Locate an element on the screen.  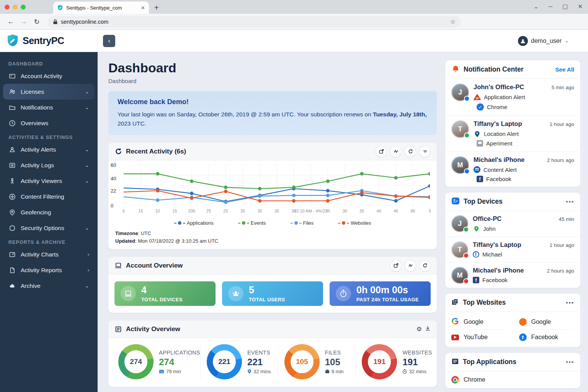
chrome-icon is located at coordinates (455, 380).